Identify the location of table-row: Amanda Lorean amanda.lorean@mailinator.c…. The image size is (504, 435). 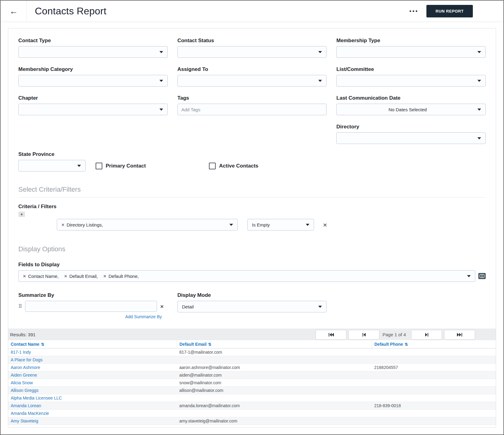
(252, 406).